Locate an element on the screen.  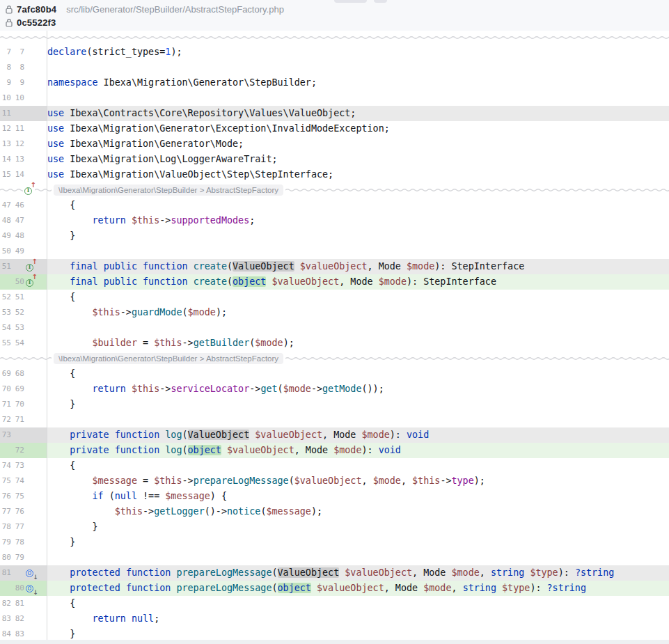
line-number-new: 7 is located at coordinates (18, 52).